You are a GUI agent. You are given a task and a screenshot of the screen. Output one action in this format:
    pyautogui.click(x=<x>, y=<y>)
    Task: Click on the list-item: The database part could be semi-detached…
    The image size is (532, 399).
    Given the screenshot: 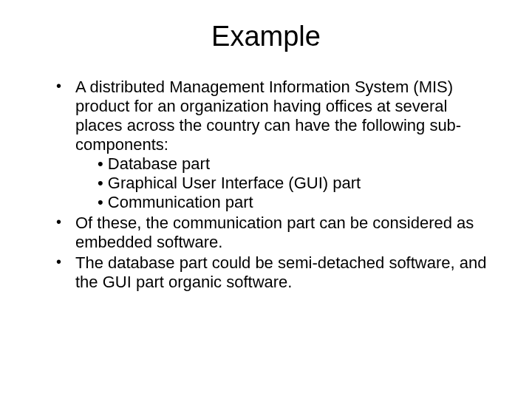 What is the action you would take?
    pyautogui.click(x=276, y=273)
    